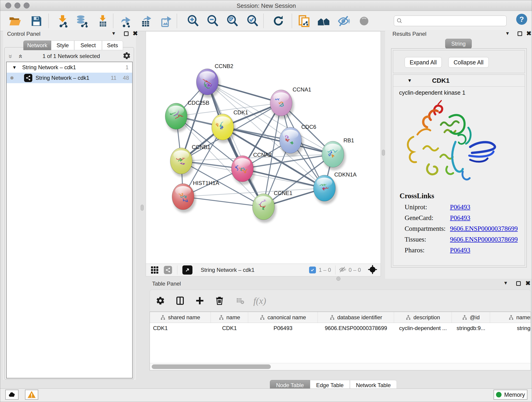 The image size is (532, 402). Describe the element at coordinates (160, 301) in the screenshot. I see `table-options-gear-icon` at that location.